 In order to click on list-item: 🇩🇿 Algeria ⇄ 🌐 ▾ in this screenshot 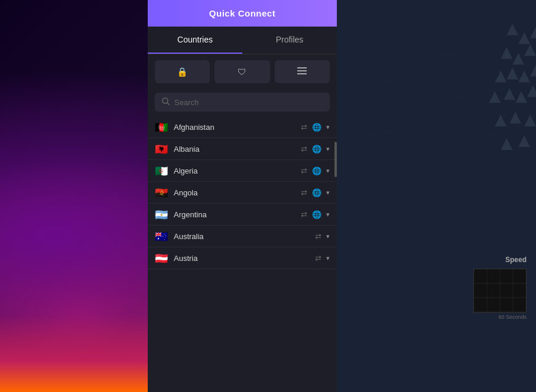, I will do `click(242, 171)`.